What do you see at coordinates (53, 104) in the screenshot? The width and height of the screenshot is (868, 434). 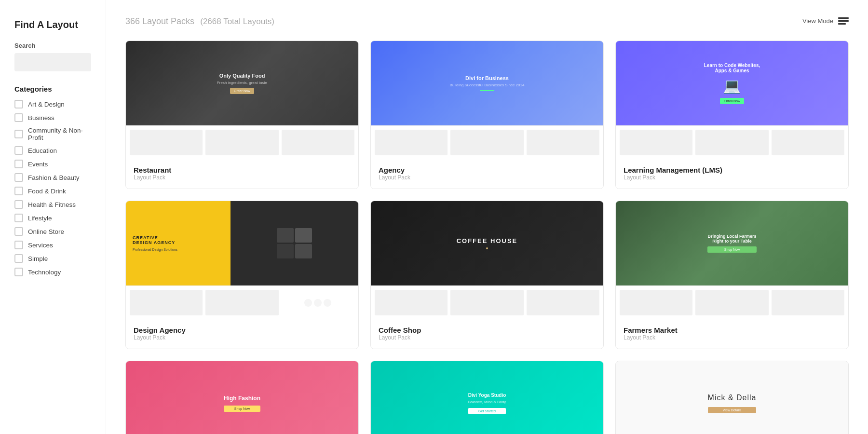 I see `category-art-design: Art & Design` at bounding box center [53, 104].